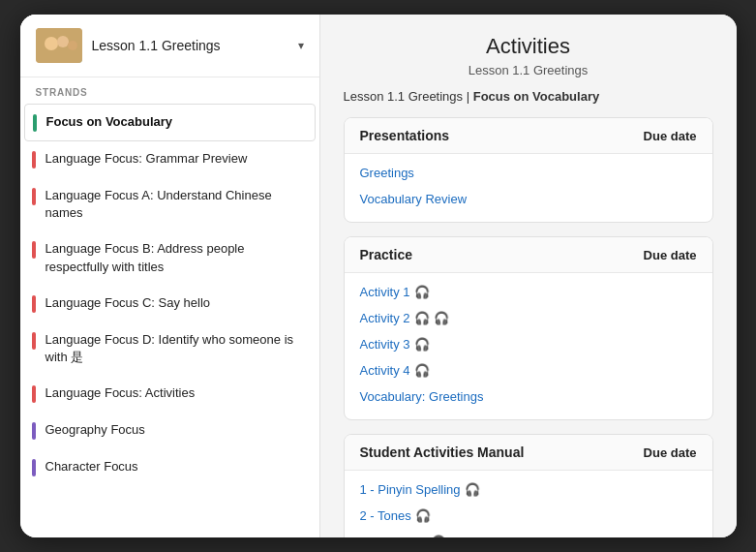  What do you see at coordinates (422, 397) in the screenshot?
I see `activity-label: Vocabulary: Greetings` at bounding box center [422, 397].